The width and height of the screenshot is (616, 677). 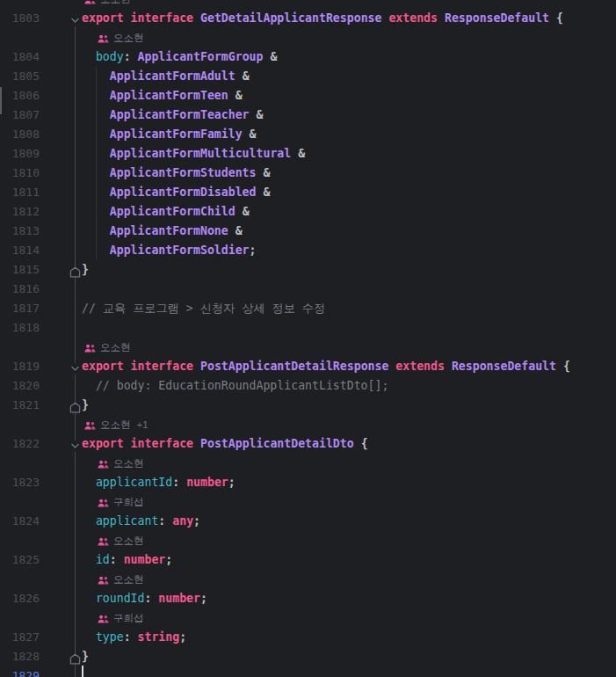 What do you see at coordinates (308, 251) in the screenshot?
I see `code-line: 1814 ApplicantFormSoldier;` at bounding box center [308, 251].